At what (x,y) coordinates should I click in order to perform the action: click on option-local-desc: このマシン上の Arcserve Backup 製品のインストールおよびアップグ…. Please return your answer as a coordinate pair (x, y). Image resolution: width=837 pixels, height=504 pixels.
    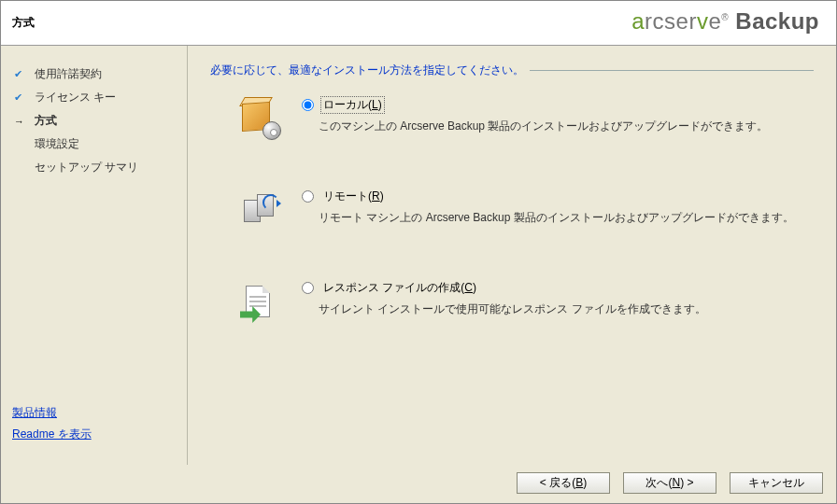
    Looking at the image, I should click on (558, 127).